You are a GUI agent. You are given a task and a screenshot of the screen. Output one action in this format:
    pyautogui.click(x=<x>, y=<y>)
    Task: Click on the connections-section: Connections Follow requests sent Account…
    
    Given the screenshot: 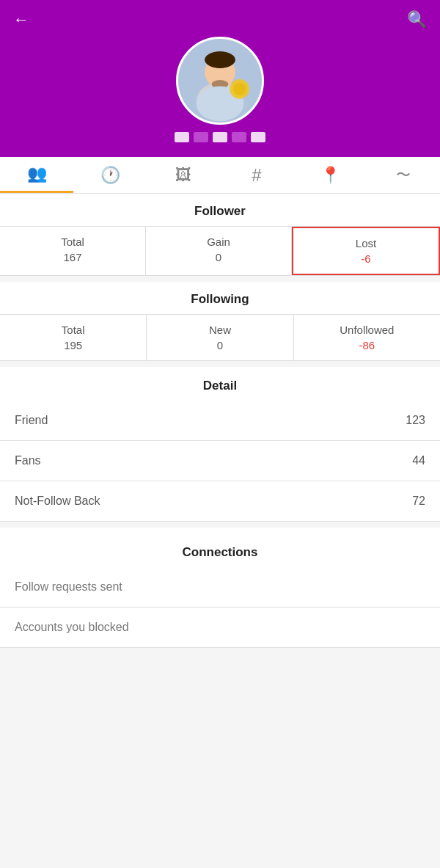 What is the action you would take?
    pyautogui.click(x=220, y=591)
    